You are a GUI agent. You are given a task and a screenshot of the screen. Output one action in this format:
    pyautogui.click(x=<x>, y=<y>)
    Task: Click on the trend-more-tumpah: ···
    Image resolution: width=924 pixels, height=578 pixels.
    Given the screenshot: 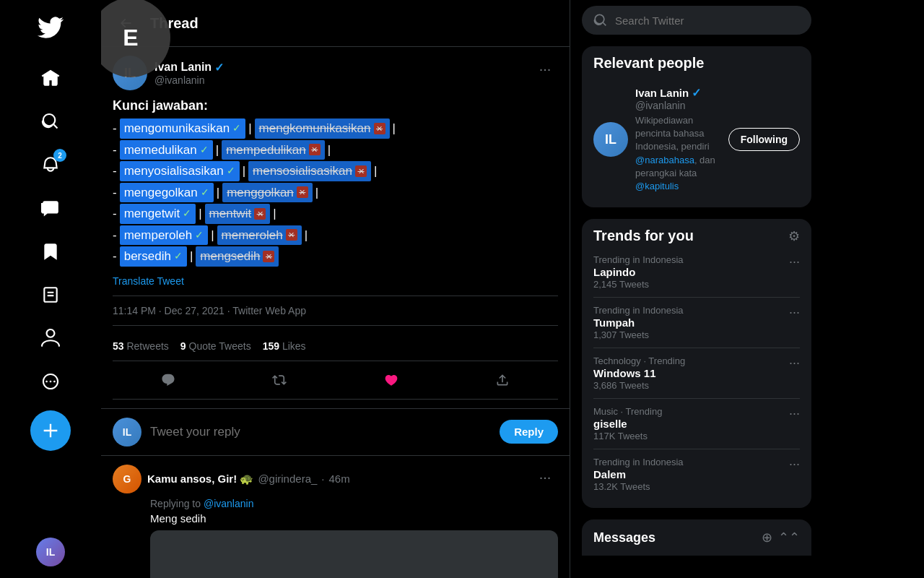 What is the action you would take?
    pyautogui.click(x=794, y=312)
    